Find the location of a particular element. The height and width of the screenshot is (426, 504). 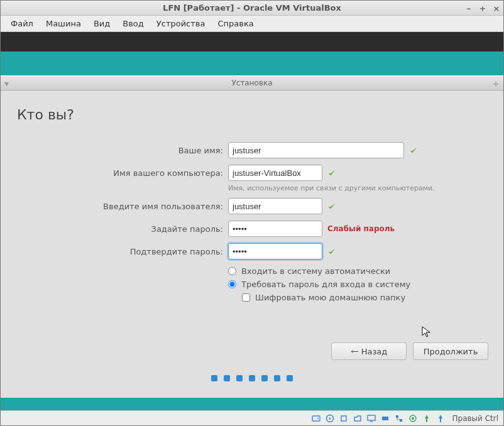

password-label: Задайте пароль: is located at coordinates (119, 229).